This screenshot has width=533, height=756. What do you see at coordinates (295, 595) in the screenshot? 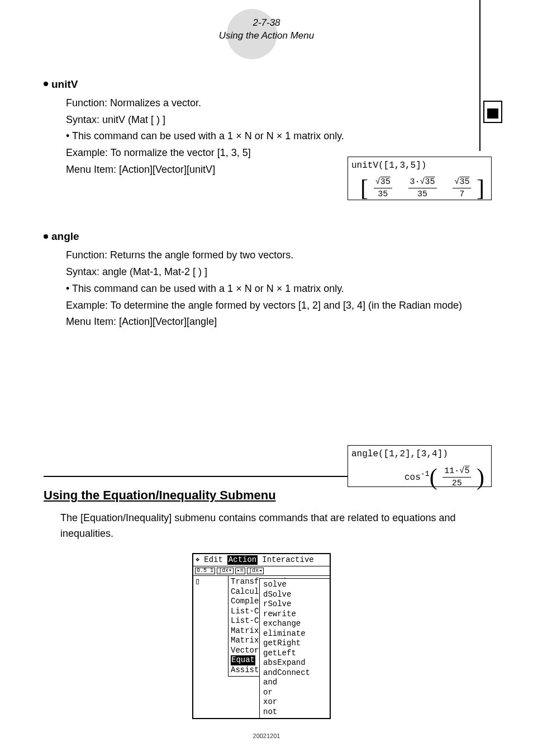
I see `submenu-item: dSolve` at bounding box center [295, 595].